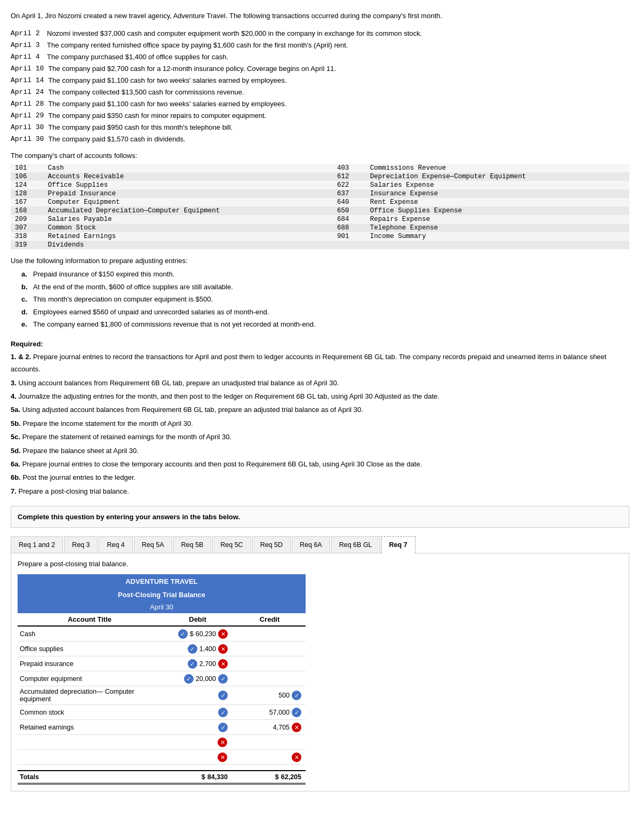  What do you see at coordinates (188, 245) in the screenshot?
I see `chart-name-left: Dividends` at bounding box center [188, 245].